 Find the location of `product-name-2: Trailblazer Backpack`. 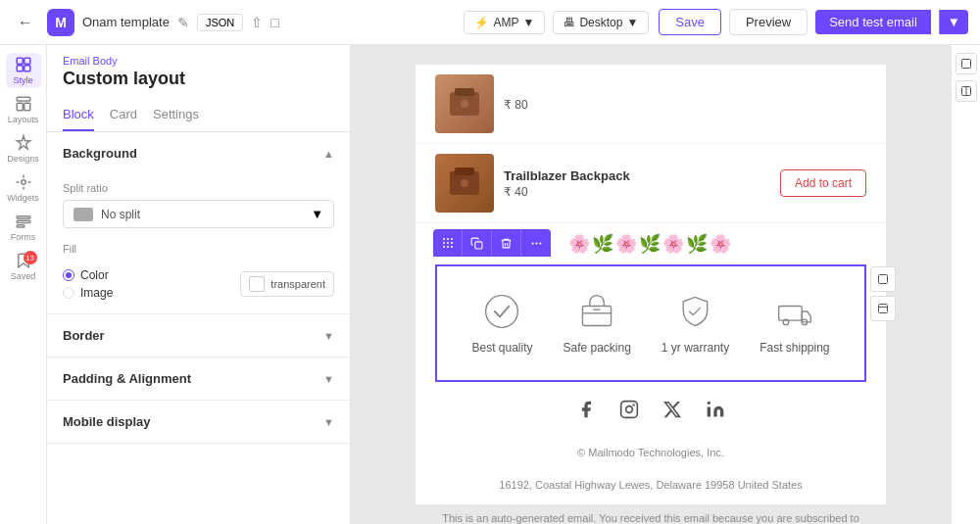

product-name-2: Trailblazer Backpack is located at coordinates (637, 176).